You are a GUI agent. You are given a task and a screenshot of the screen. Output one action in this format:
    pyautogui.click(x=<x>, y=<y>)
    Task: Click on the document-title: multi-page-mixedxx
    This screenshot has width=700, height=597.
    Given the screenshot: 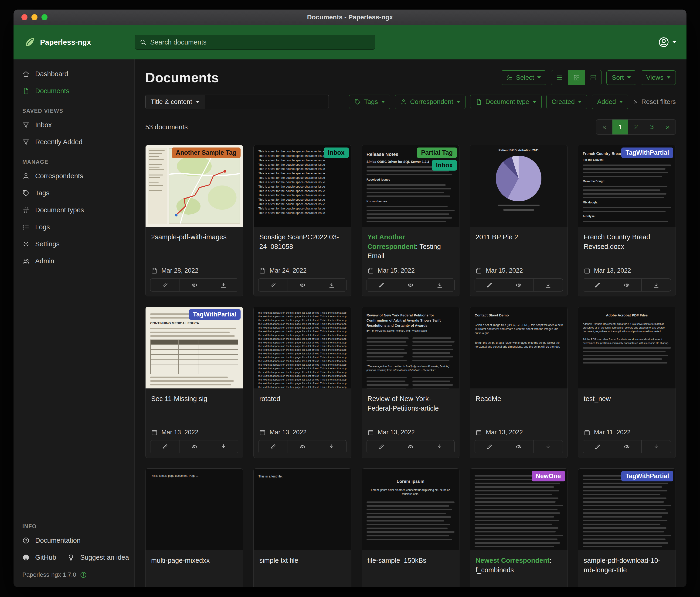 What is the action you would take?
    pyautogui.click(x=194, y=558)
    